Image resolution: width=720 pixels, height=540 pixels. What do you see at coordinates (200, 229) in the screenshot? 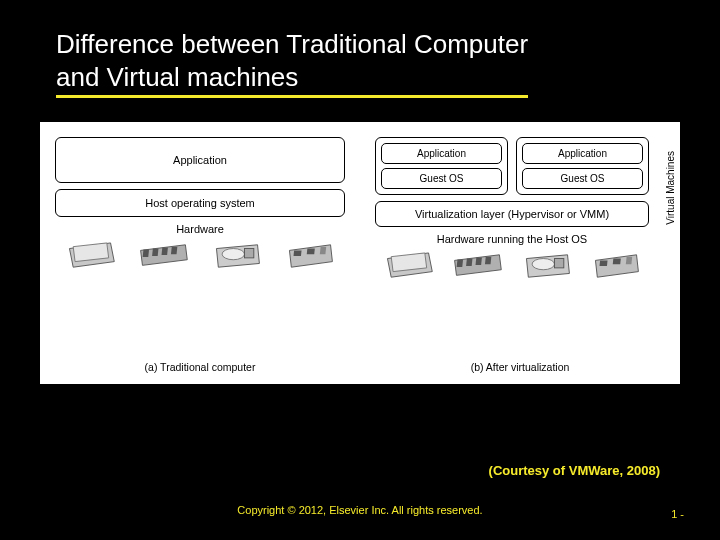
I see `label-hardware: Hardware` at bounding box center [200, 229].